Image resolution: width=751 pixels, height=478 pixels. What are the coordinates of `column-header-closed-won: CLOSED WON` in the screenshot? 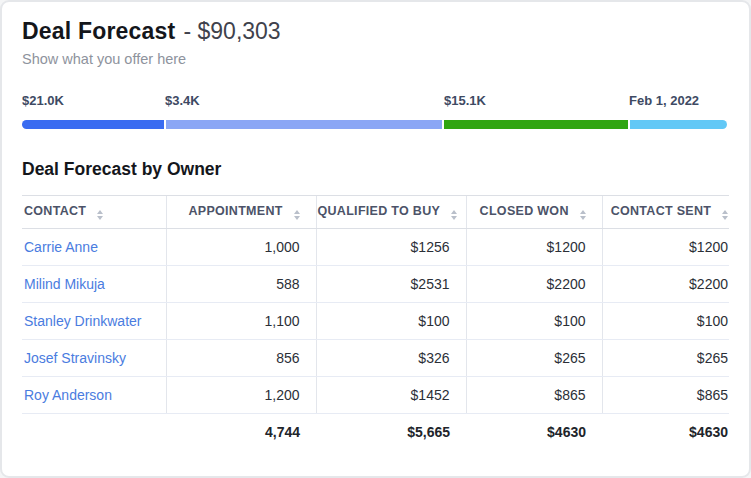 It's located at (534, 212).